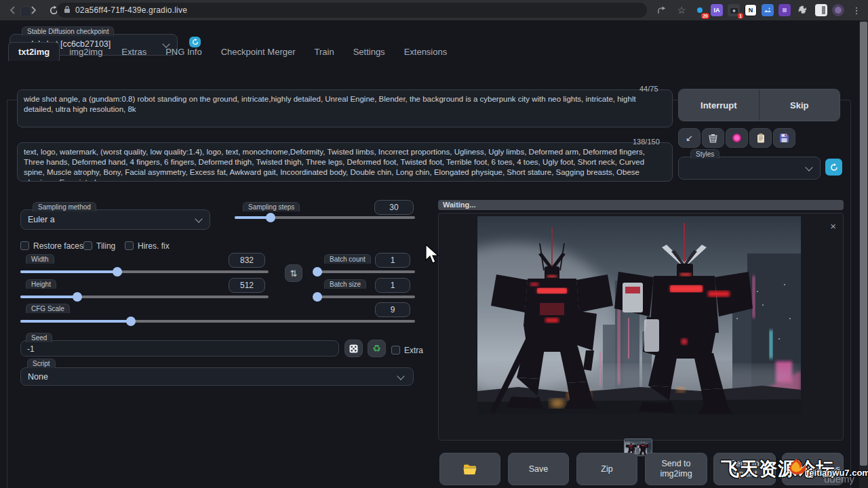 The width and height of the screenshot is (868, 488). What do you see at coordinates (470, 469) in the screenshot?
I see `open-folder-button` at bounding box center [470, 469].